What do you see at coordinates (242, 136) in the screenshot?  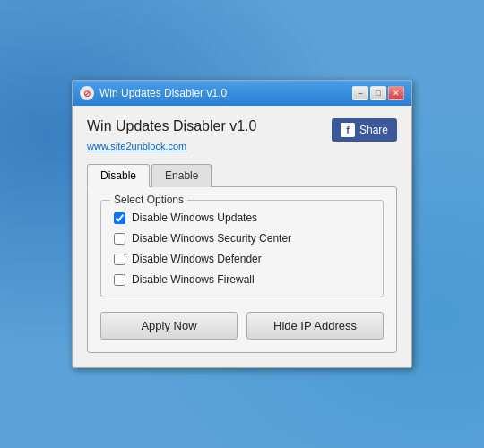 I see `app-header: Win Updates Disabler v1.0 www.site2unblo…` at bounding box center [242, 136].